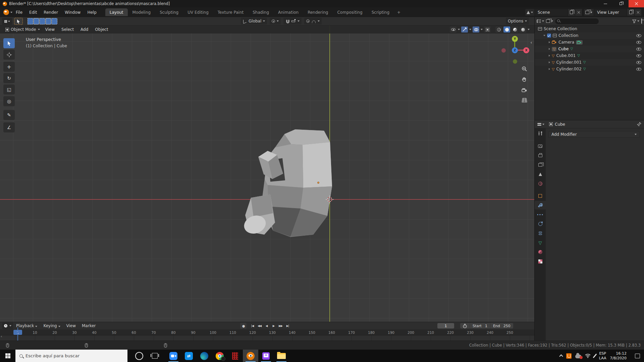  What do you see at coordinates (261, 12) in the screenshot?
I see `tab-shading: Shading` at bounding box center [261, 12].